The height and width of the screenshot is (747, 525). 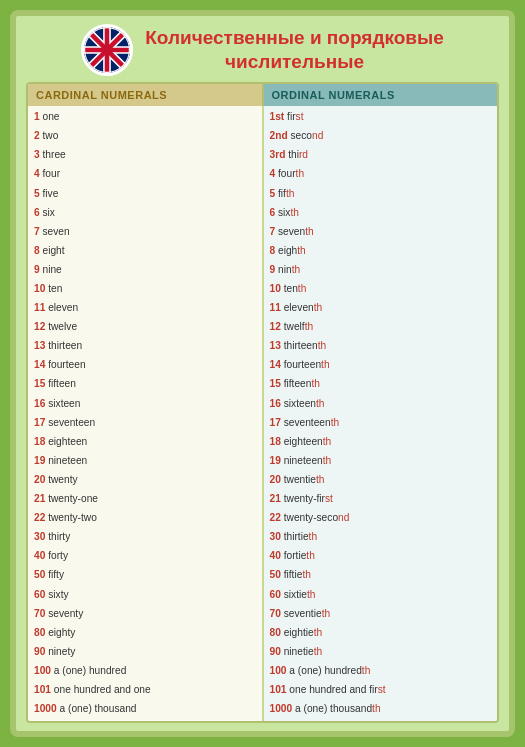 I want to click on cardinal-row: 101 one hundred and one, so click(x=145, y=690).